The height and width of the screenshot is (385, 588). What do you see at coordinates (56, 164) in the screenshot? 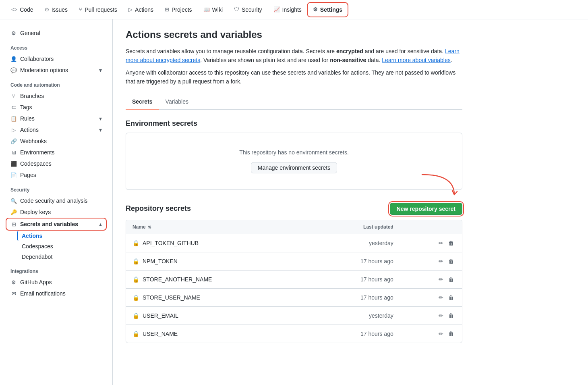
I see `sidebar-item-codespaces: ⬛ Codespaces` at bounding box center [56, 164].